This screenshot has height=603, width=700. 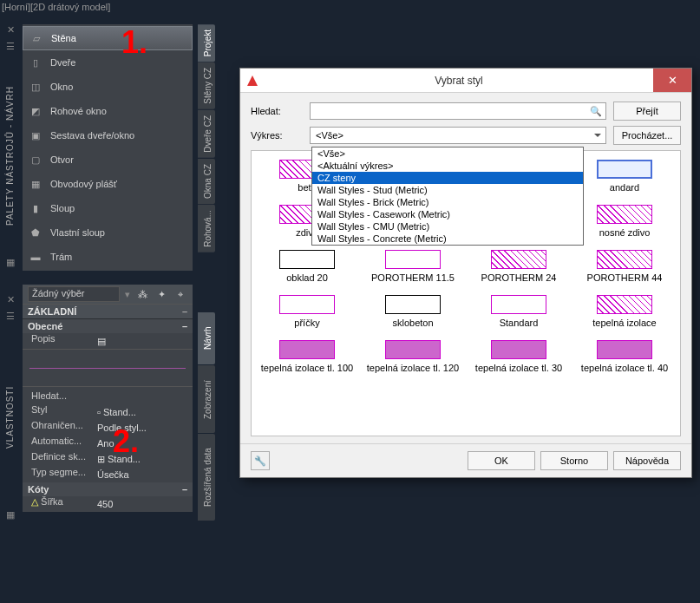 I want to click on style-cell: tepelná izolace, so click(x=625, y=311).